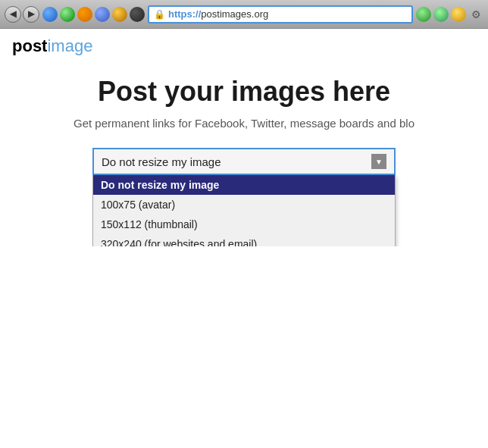  I want to click on dropdown-arrow-icon: ▼, so click(379, 161).